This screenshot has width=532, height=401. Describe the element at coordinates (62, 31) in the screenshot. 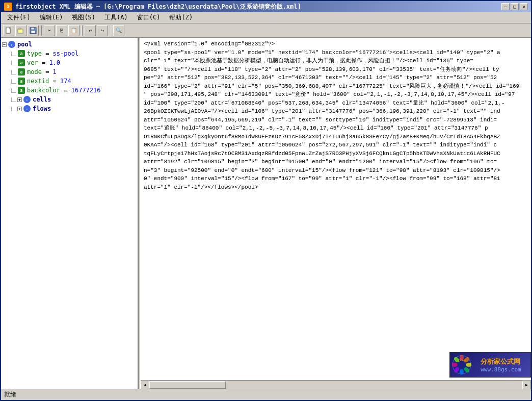

I see `copy-button: ⎘` at that location.